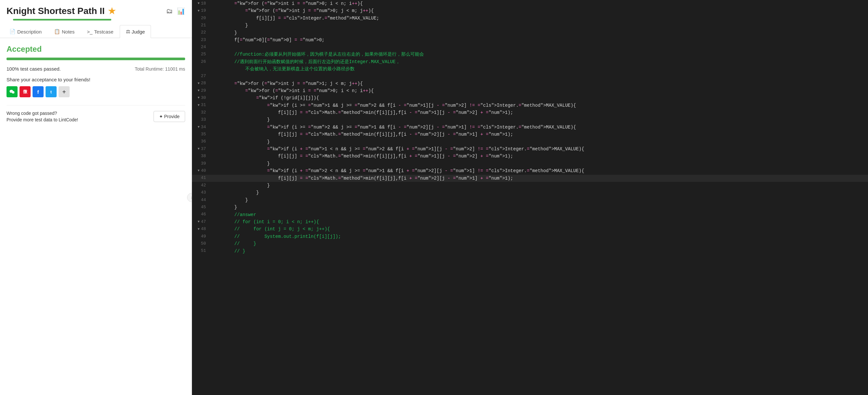 This screenshot has width=868, height=395. I want to click on line-number: 32, so click(201, 113).